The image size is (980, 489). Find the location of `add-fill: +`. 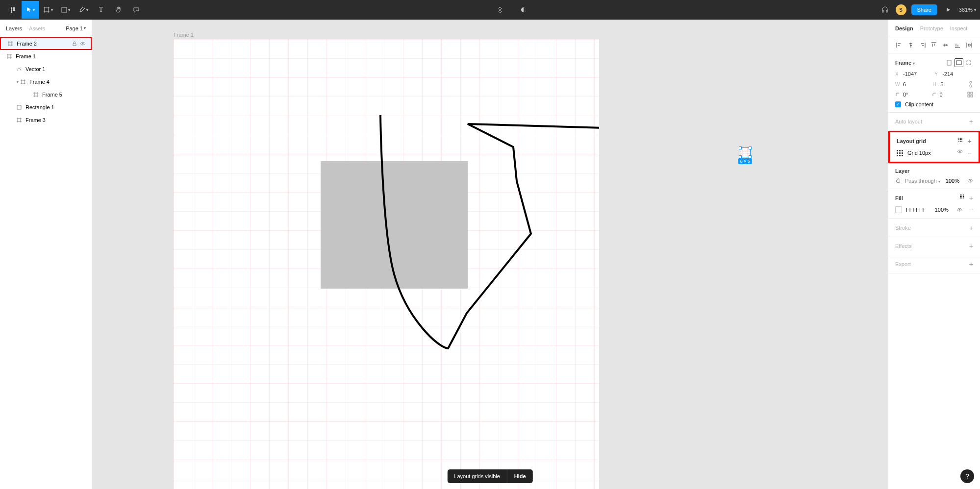

add-fill: + is located at coordinates (971, 198).